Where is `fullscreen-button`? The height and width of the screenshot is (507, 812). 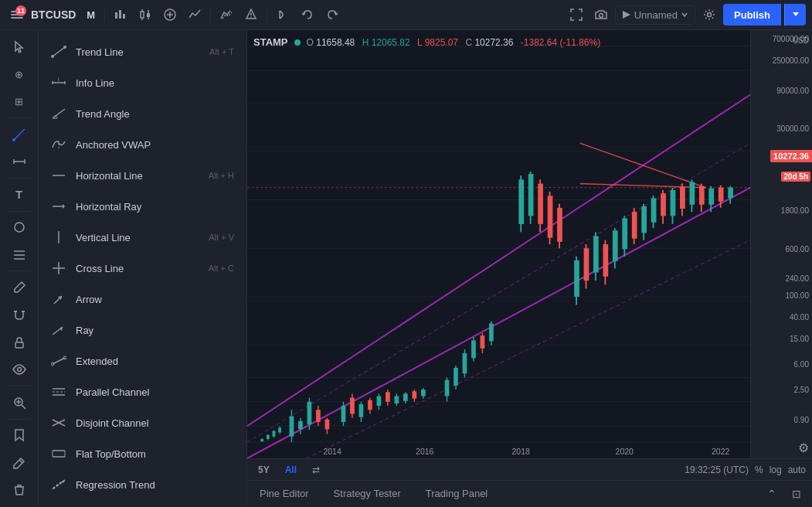 fullscreen-button is located at coordinates (576, 15).